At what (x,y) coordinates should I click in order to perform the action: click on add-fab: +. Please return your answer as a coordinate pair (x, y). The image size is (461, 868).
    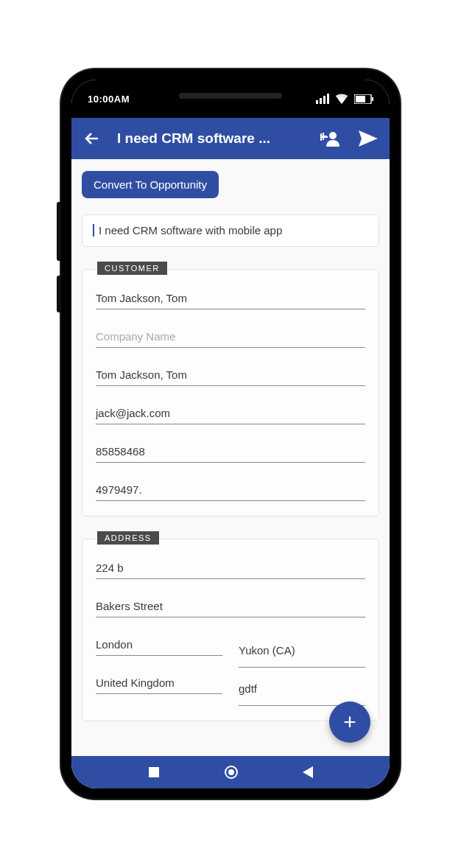
    Looking at the image, I should click on (350, 722).